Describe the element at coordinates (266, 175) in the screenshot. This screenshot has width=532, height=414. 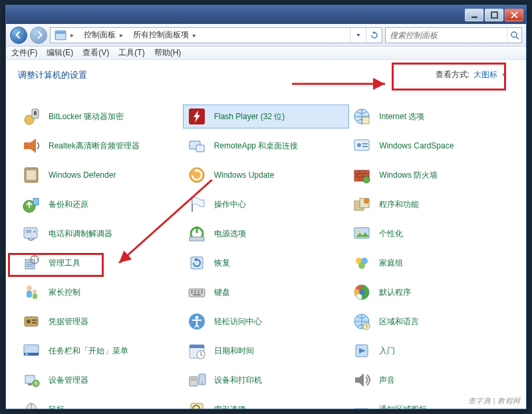
I see `control-panel-item: Windows Update` at that location.